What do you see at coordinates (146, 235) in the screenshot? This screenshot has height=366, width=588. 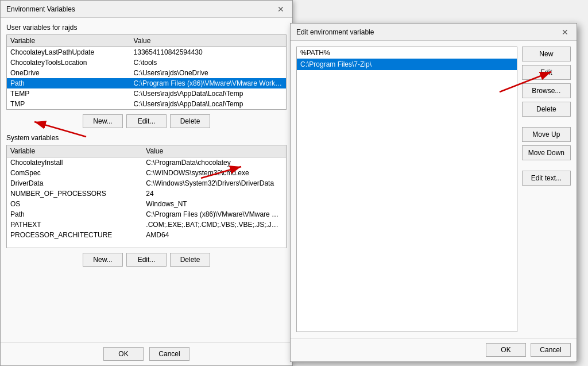 I see `system-table-row: PROCESSOR_ARCHITECTUREAMD64` at bounding box center [146, 235].